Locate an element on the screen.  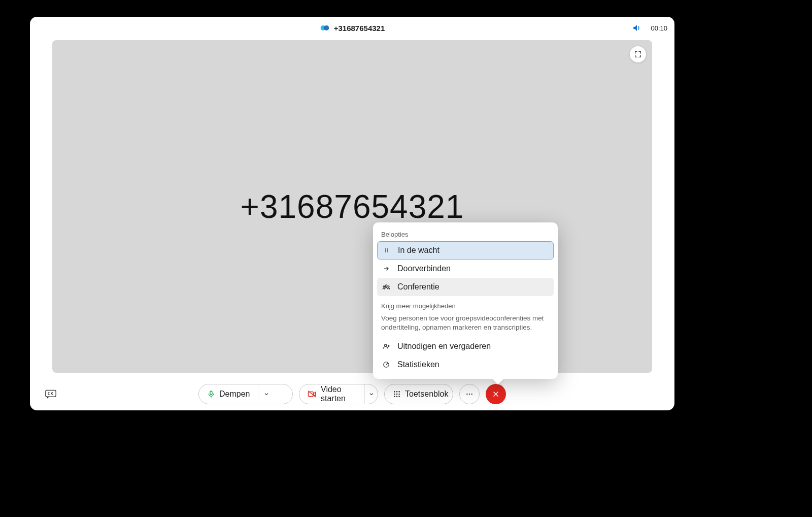
menu-item-invite: Uitnodigen en vergaderen is located at coordinates (465, 346).